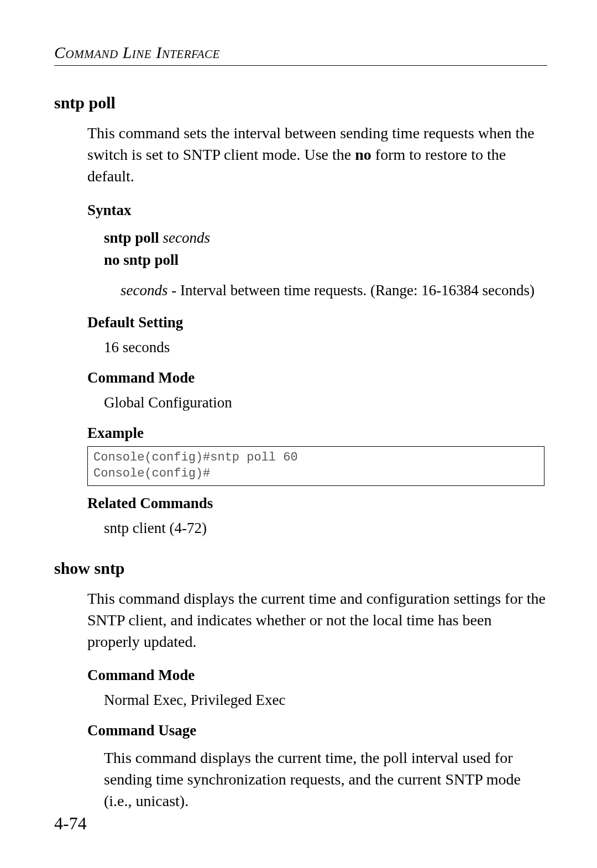  I want to click on usage-text: This command displays the current time, …, so click(326, 780).